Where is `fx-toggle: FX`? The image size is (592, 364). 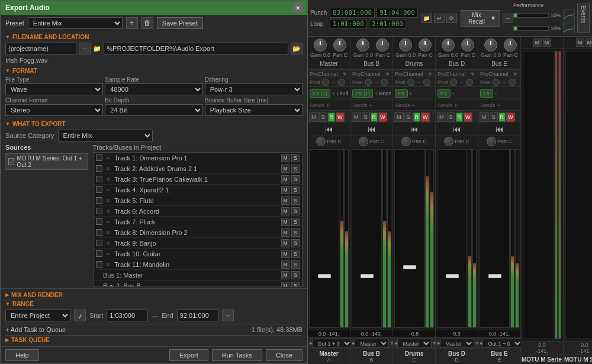 fx-toggle: FX is located at coordinates (401, 94).